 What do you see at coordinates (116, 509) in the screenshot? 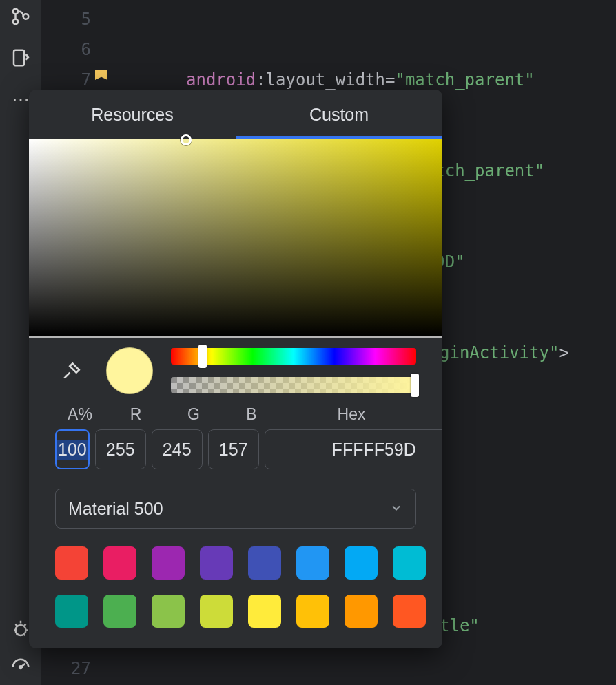
I see `palette-dropdown-label: Material 500` at bounding box center [116, 509].